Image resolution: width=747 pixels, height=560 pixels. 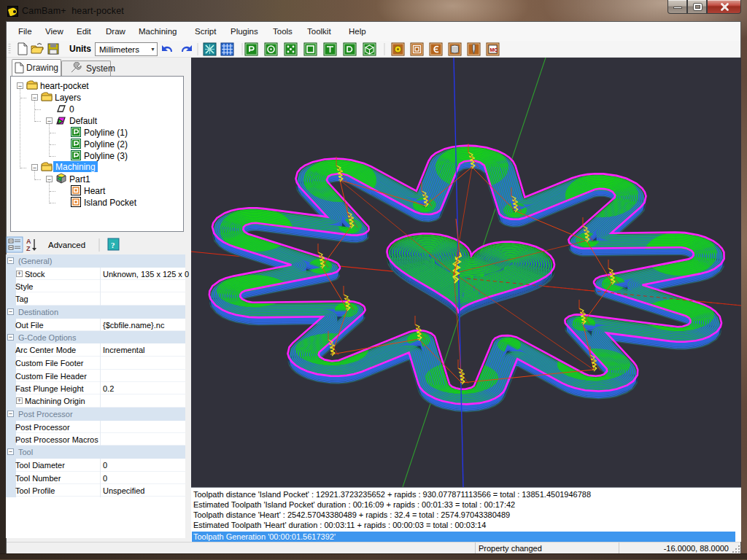 I want to click on svg-text: A, so click(x=29, y=241).